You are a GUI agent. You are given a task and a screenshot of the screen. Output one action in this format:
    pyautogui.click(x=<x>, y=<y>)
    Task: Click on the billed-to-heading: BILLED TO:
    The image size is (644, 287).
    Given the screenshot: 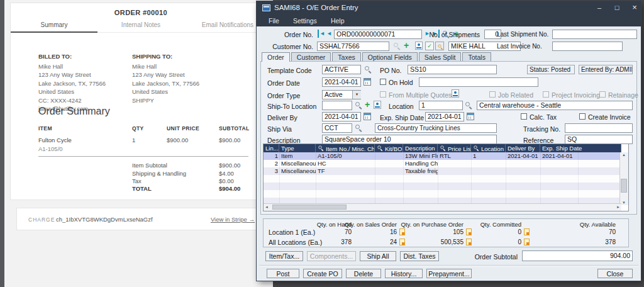 What is the action you would take?
    pyautogui.click(x=72, y=57)
    